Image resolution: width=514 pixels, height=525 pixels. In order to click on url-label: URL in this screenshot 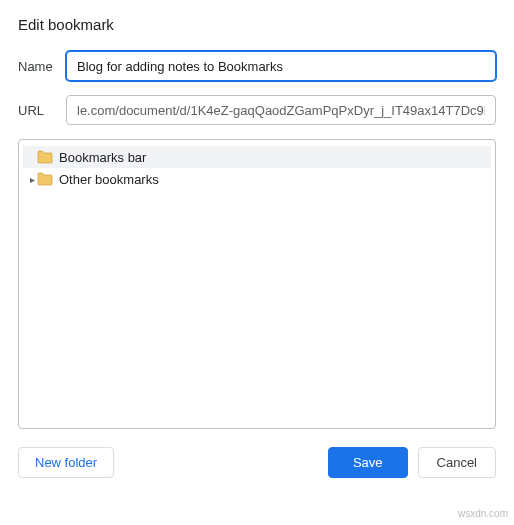, I will do `click(42, 110)`.